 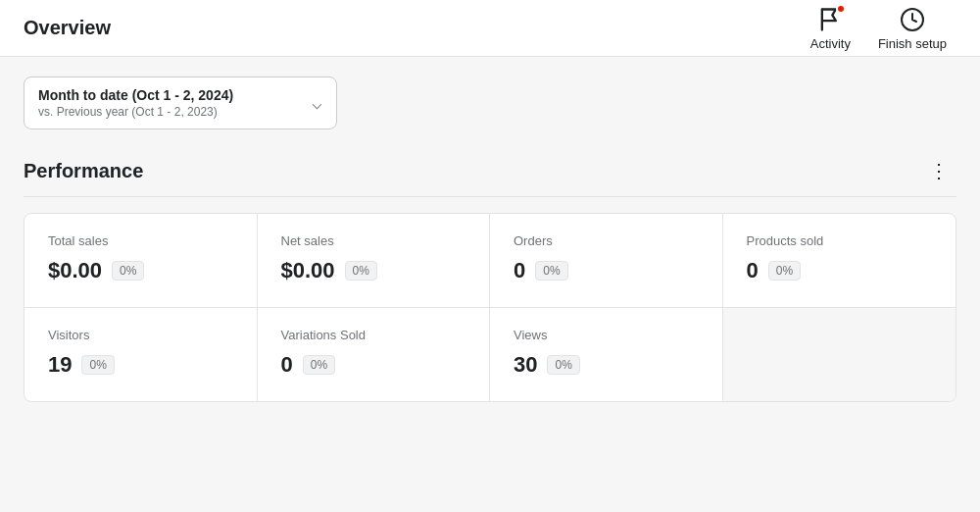 I want to click on finish-setup-label: Finish setup, so click(x=912, y=43).